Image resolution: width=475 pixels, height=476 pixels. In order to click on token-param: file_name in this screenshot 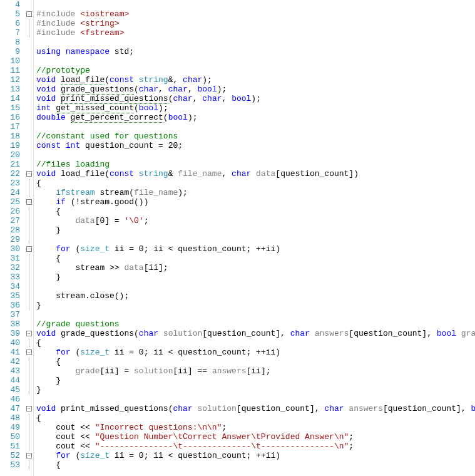, I will do `click(156, 193)`.